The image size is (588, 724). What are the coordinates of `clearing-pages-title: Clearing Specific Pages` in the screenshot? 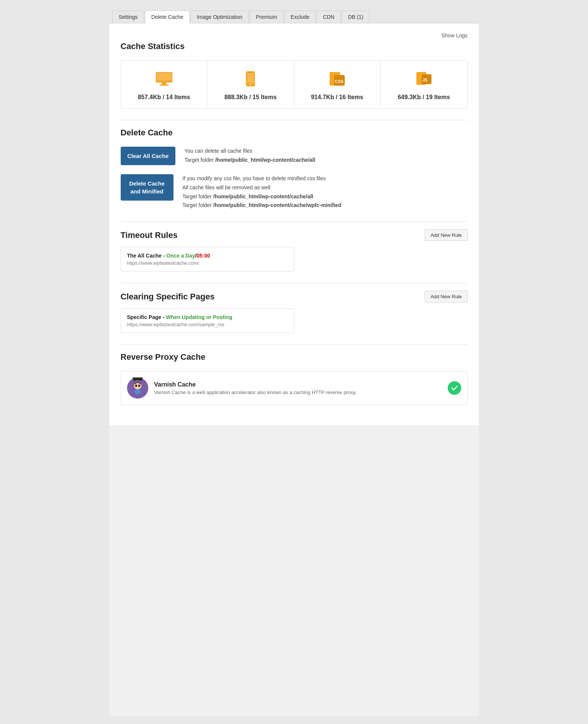 It's located at (167, 297).